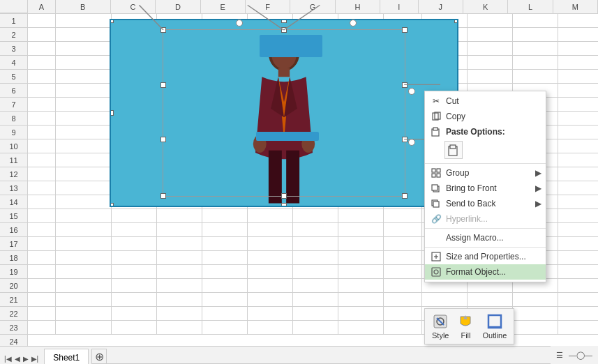 Image resolution: width=598 pixels, height=364 pixels. I want to click on menu-item-bring-to-front: Bring to Front ▶, so click(486, 188).